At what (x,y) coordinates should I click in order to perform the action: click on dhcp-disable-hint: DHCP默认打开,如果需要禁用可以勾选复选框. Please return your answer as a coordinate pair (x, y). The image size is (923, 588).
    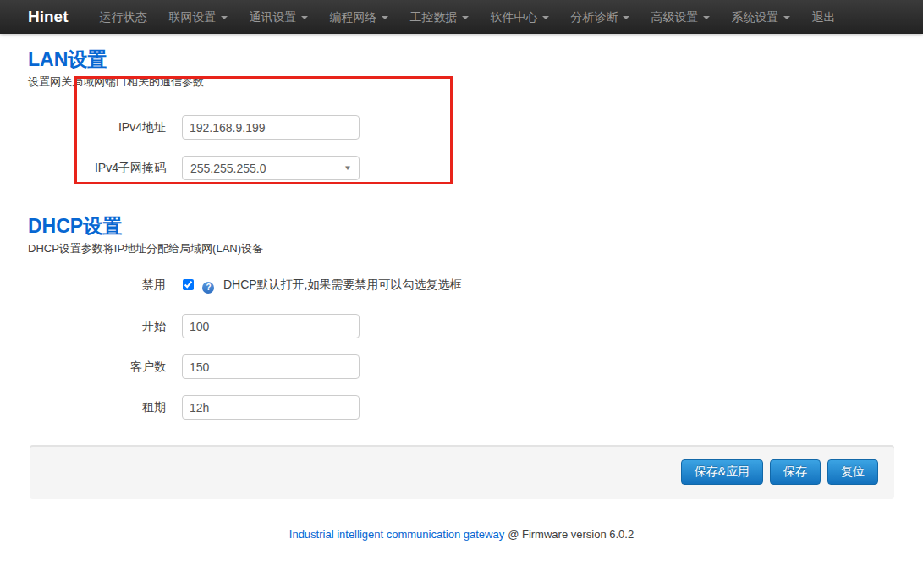
    Looking at the image, I should click on (343, 284).